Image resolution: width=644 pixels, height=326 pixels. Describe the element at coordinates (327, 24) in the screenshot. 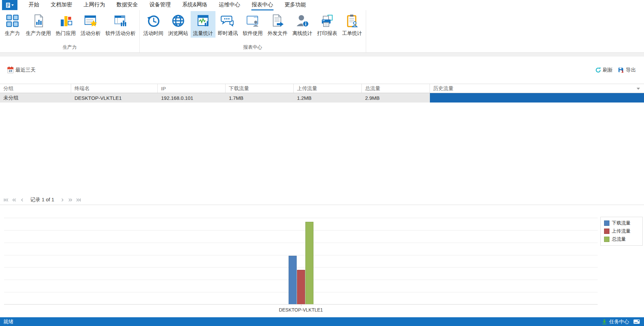

I see `ribbon-button-print-report: 打印报表` at that location.